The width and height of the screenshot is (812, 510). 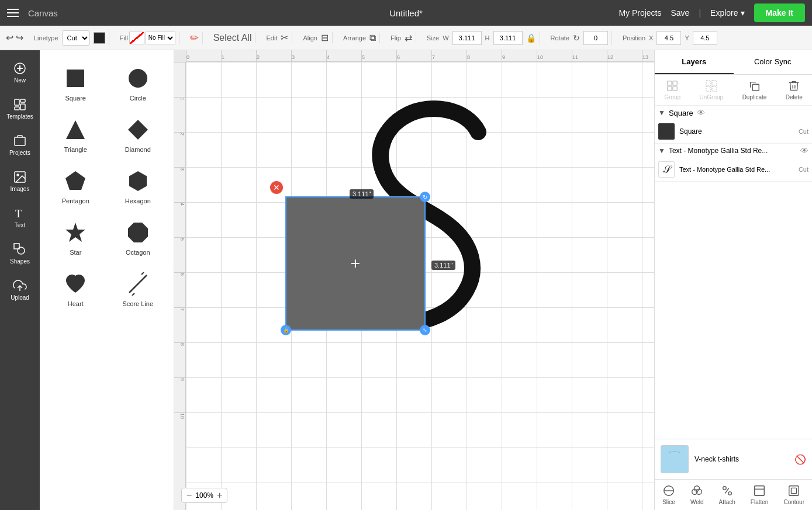 I want to click on shape-hexagon: Hexagon, so click(x=138, y=186).